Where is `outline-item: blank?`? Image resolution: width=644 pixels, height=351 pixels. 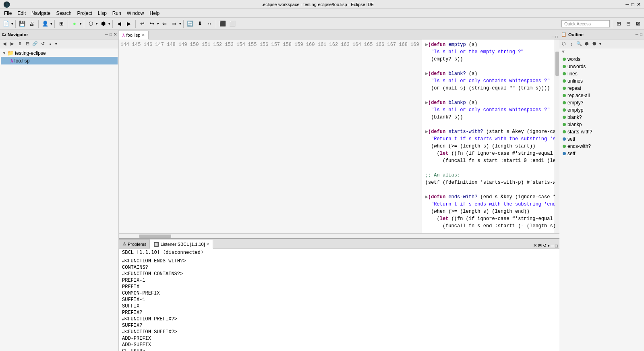 outline-item: blank? is located at coordinates (602, 117).